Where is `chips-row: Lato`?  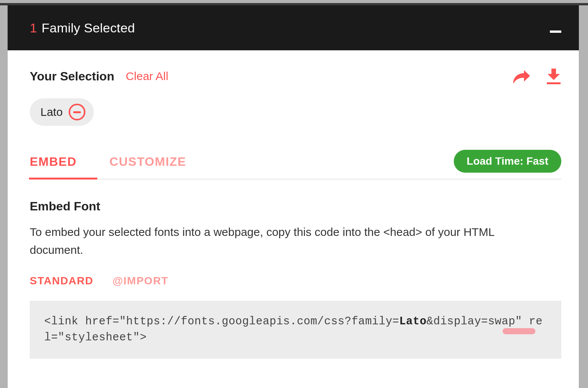
chips-row: Lato is located at coordinates (296, 112).